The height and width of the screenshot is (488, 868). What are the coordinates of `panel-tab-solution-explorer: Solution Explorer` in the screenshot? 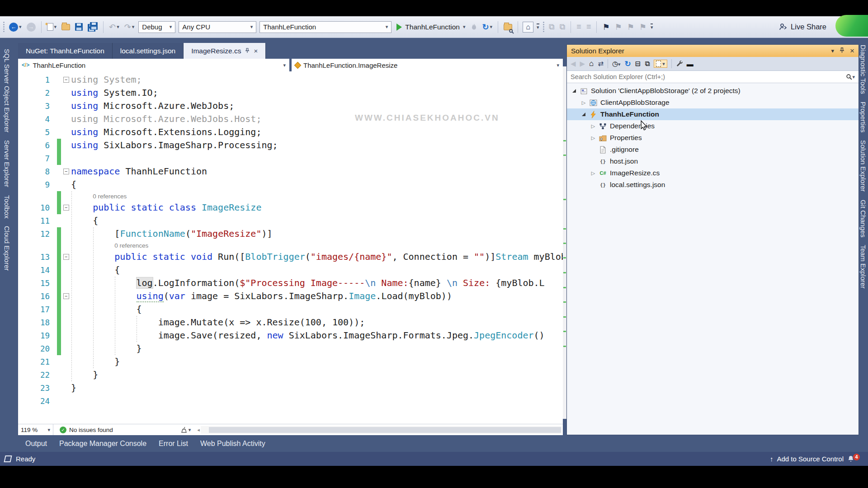 It's located at (863, 166).